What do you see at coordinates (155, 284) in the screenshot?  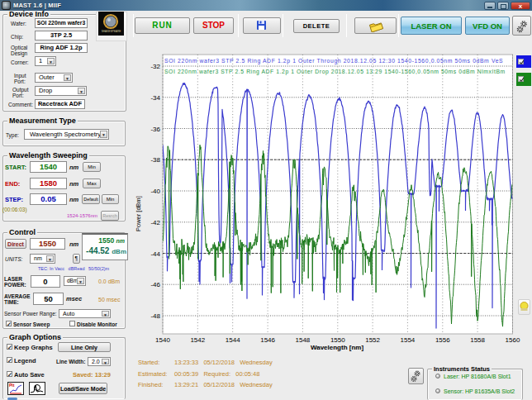 I see `svg-text: -46` at bounding box center [155, 284].